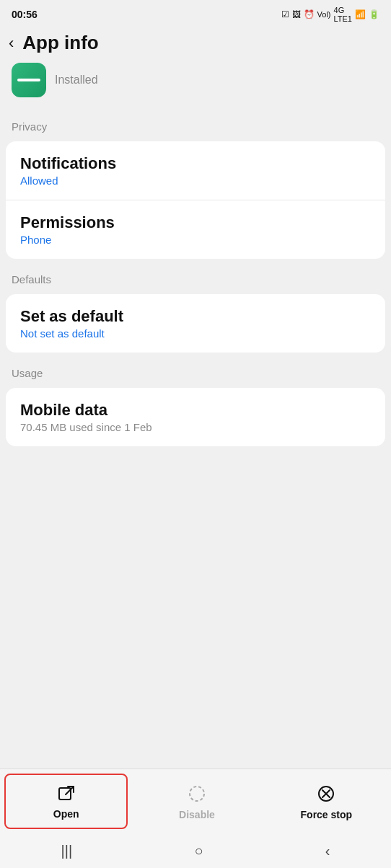 Image resolution: width=391 pixels, height=868 pixels. What do you see at coordinates (196, 200) in the screenshot?
I see `privacy-card: Notifications Allowed Permissions Phone` at bounding box center [196, 200].